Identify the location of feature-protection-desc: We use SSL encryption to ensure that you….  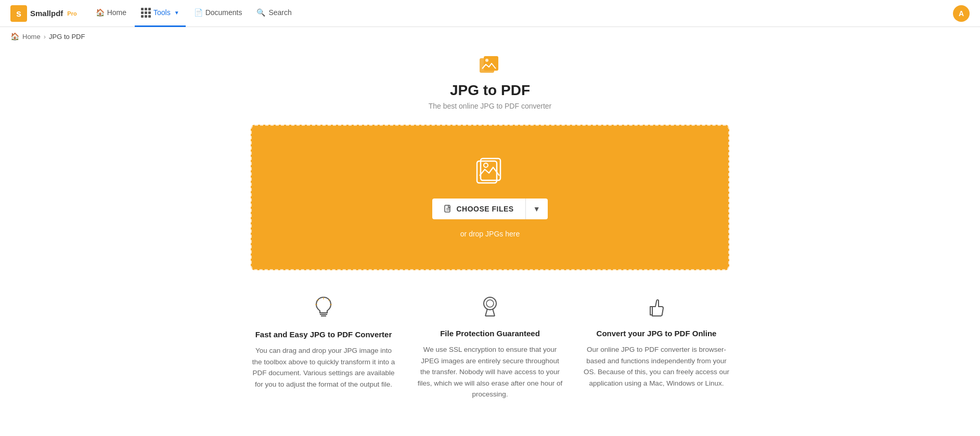
(490, 372).